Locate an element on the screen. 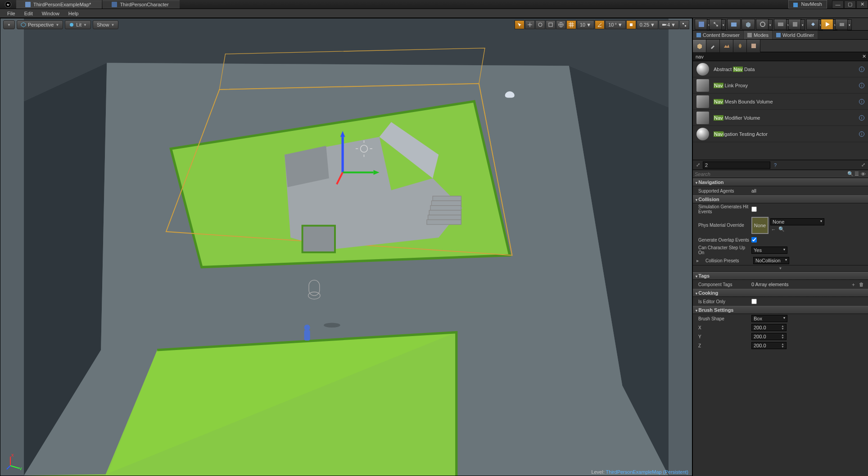  menu-help: Help is located at coordinates (74, 13).